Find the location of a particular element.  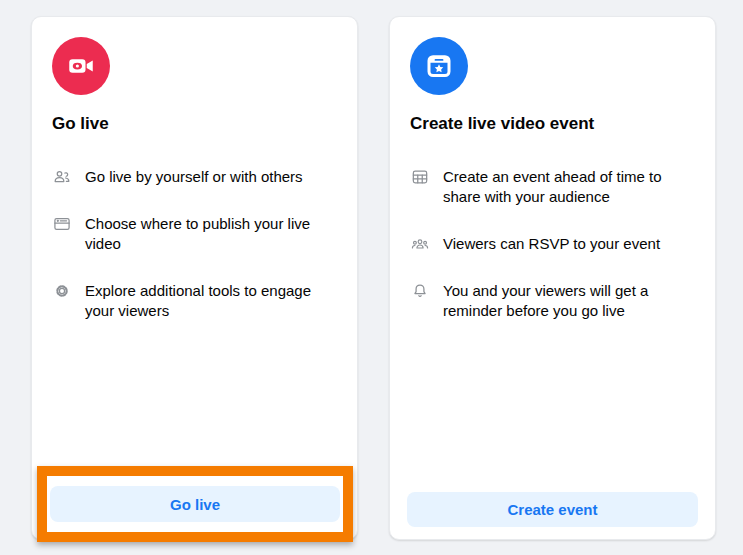

feature-text: Viewers can RSVP to your event is located at coordinates (552, 244).